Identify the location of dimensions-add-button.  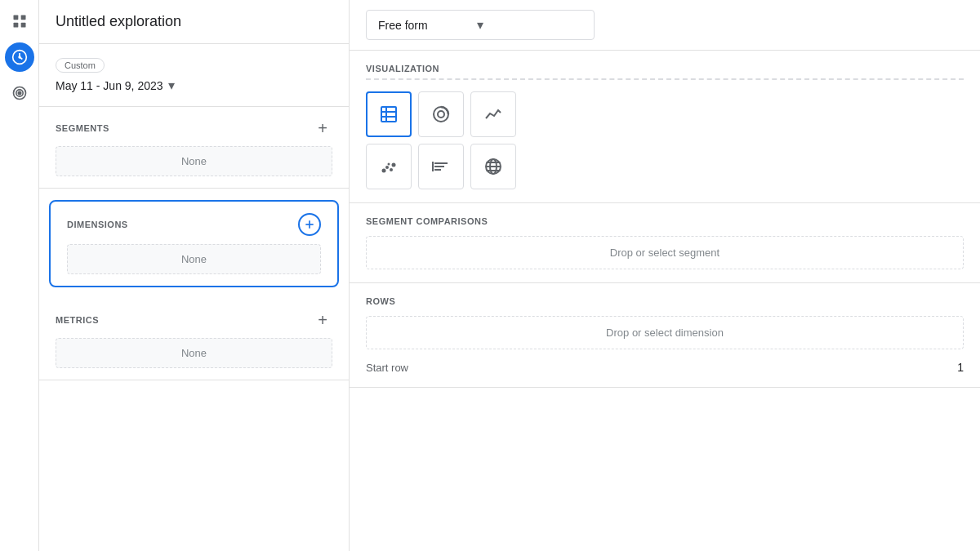
(310, 224).